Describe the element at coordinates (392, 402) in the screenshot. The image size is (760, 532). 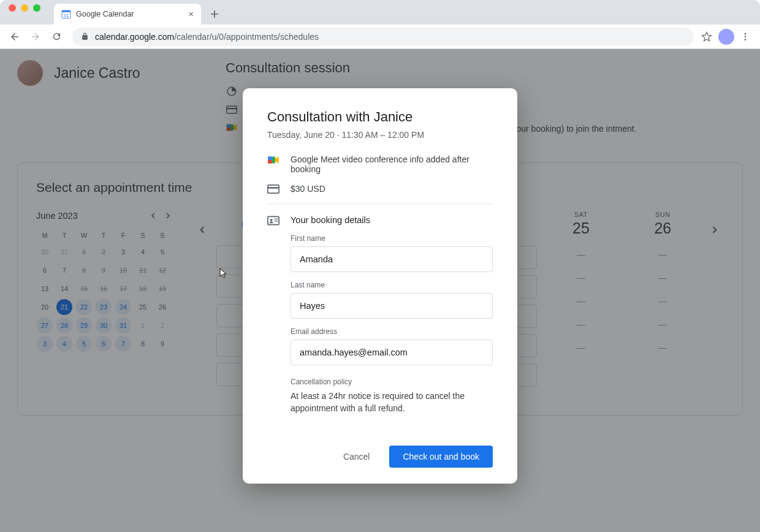
I see `policy-text: At least a 24hr notice is required to ca…` at that location.